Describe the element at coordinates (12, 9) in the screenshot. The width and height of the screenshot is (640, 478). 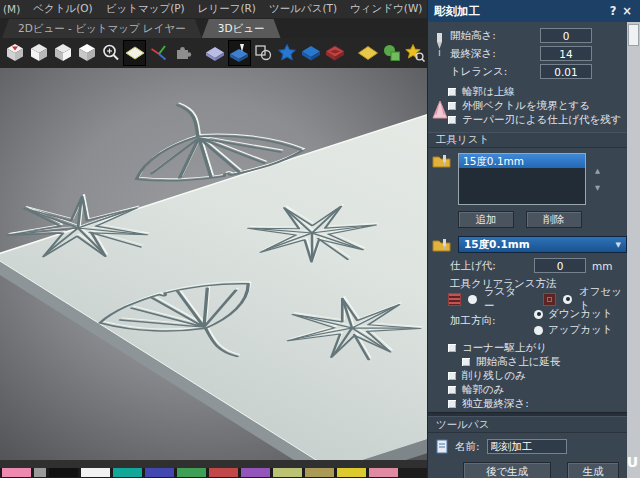
I see `menu-item-model: (M)` at that location.